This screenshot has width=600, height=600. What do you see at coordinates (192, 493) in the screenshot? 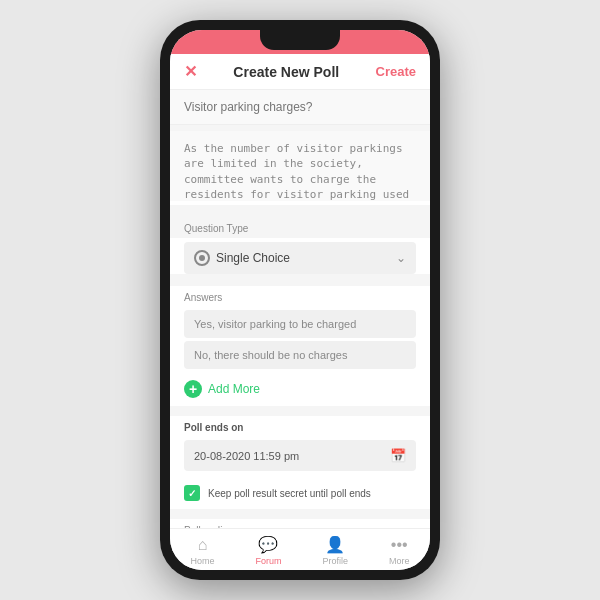
I see `keep-secret-checkbox: ✓` at bounding box center [192, 493].